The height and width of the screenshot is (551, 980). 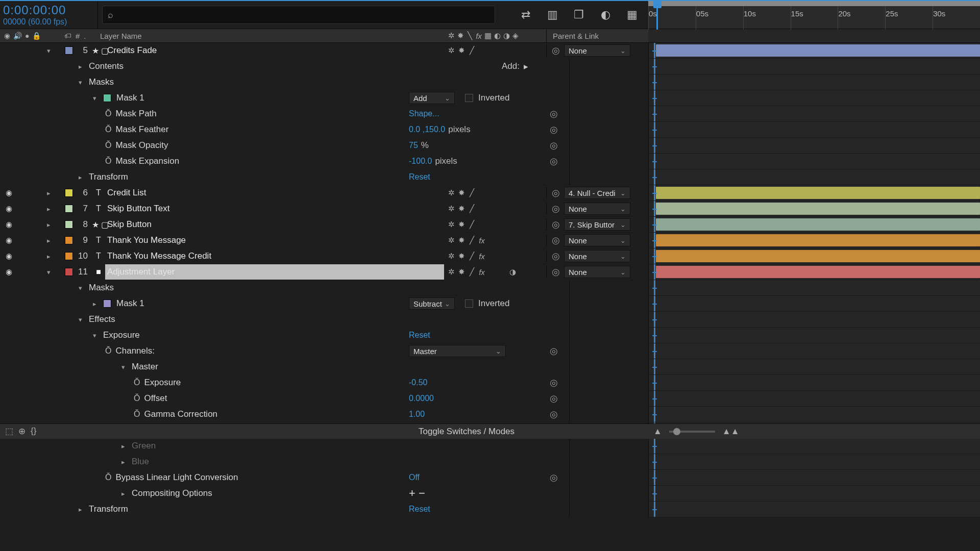 What do you see at coordinates (418, 383) in the screenshot?
I see `property-value: -0.50` at bounding box center [418, 383].